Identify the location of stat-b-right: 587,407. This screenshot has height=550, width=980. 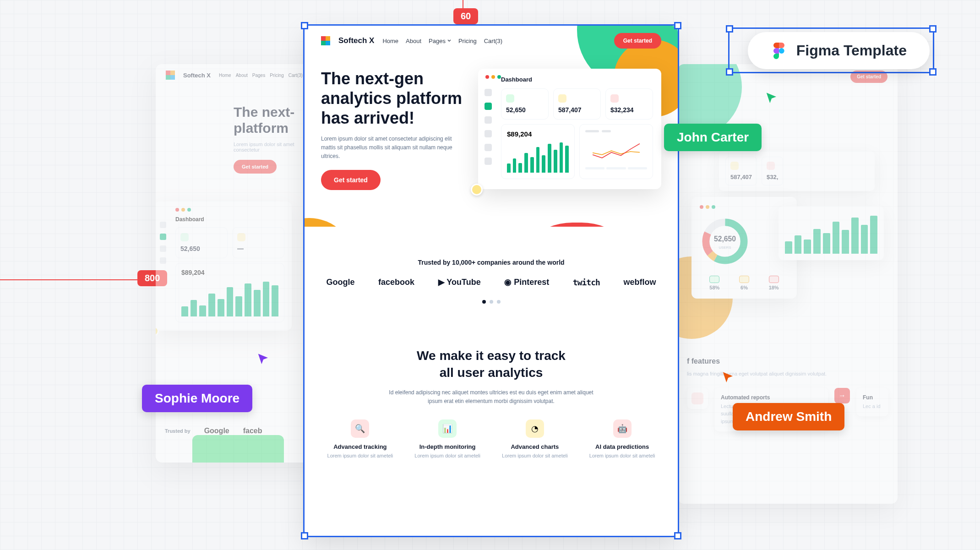
(741, 177).